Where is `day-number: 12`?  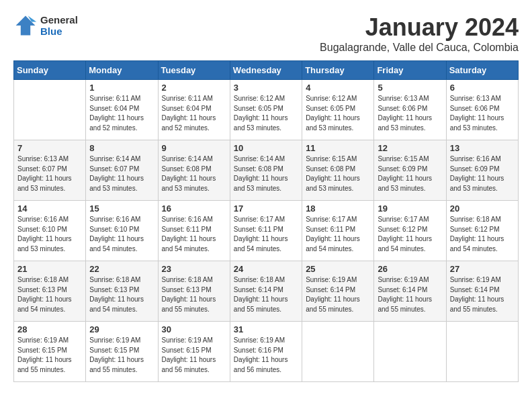 day-number: 12 is located at coordinates (410, 148).